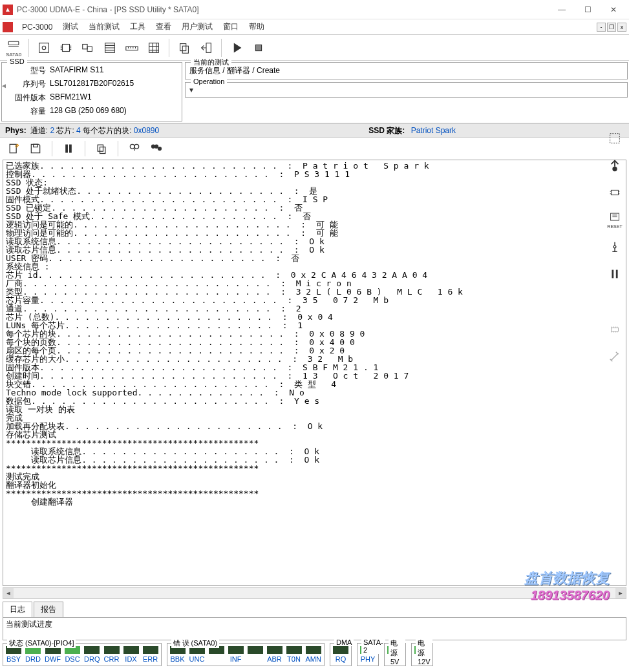 The image size is (629, 672). I want to click on menu-app: PC-3000, so click(37, 27).